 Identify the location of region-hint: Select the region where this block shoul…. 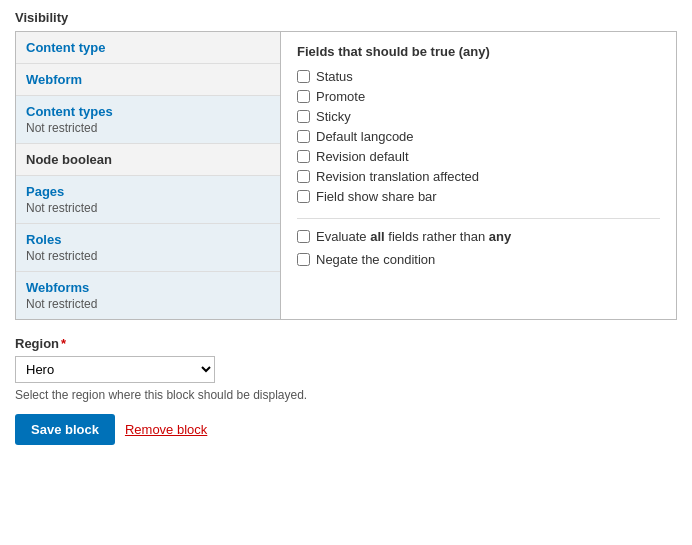
(346, 395).